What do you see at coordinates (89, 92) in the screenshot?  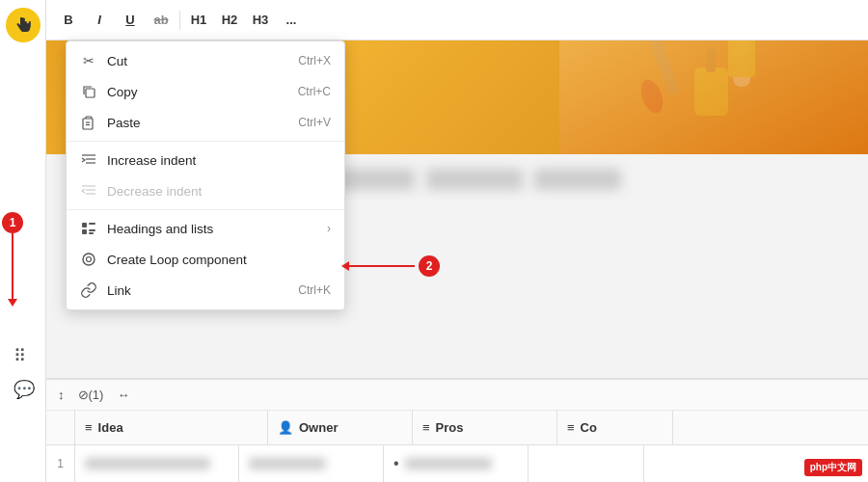 I see `copy-icon` at bounding box center [89, 92].